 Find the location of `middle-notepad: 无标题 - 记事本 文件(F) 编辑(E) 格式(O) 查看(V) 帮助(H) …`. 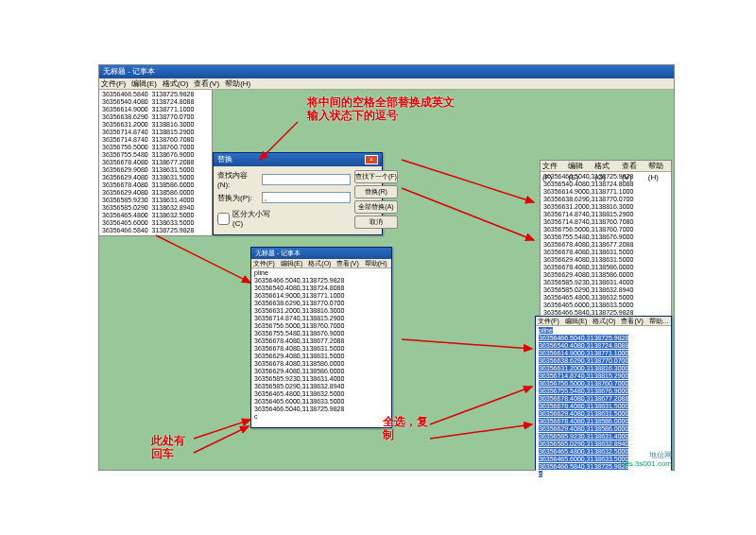

middle-notepad: 无标题 - 记事本 文件(F) 编辑(E) 格式(O) 查看(V) 帮助(H) … is located at coordinates (321, 337).